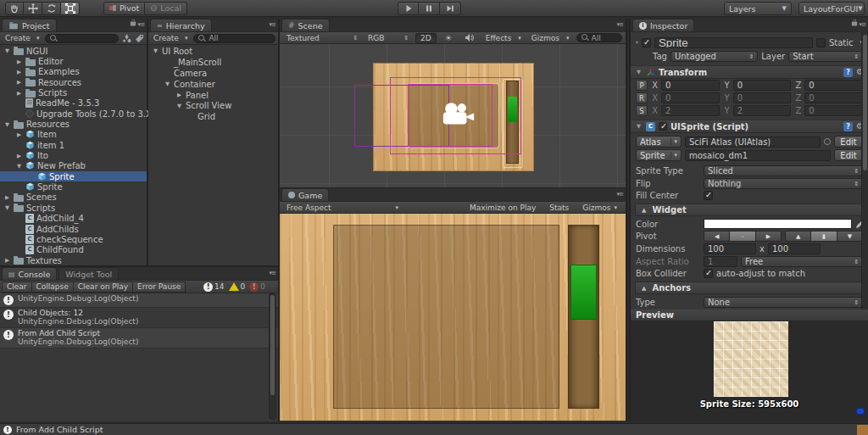 The height and width of the screenshot is (435, 868). I want to click on dimension-width-field: 100, so click(730, 249).